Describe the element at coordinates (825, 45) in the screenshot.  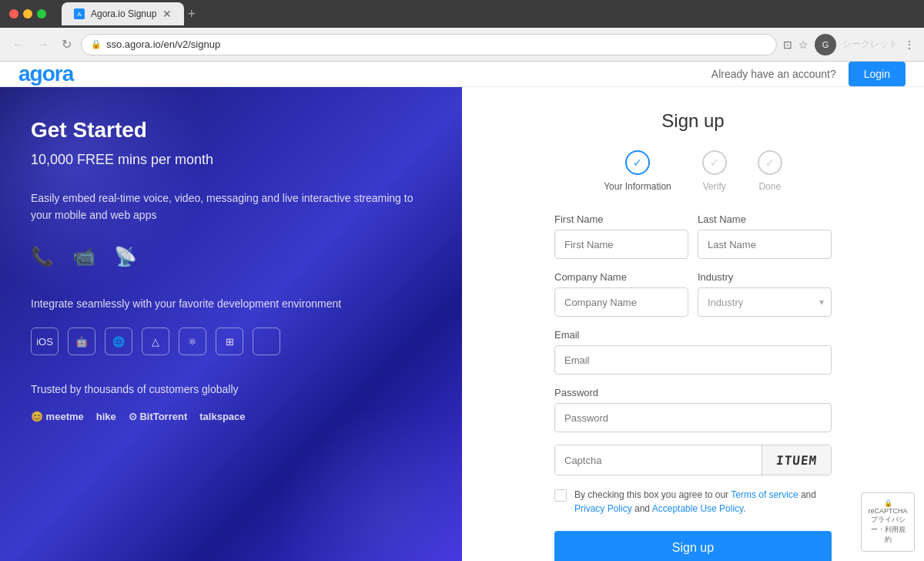
I see `profile-button: G` at that location.